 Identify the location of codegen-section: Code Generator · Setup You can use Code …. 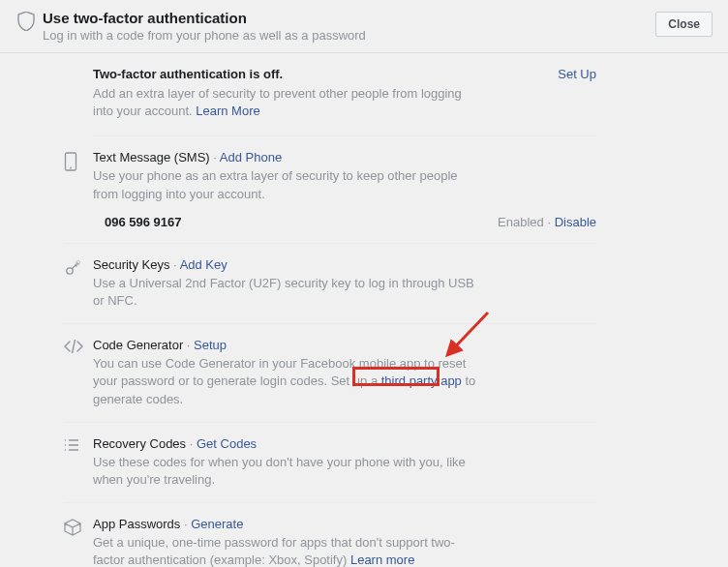
(330, 373).